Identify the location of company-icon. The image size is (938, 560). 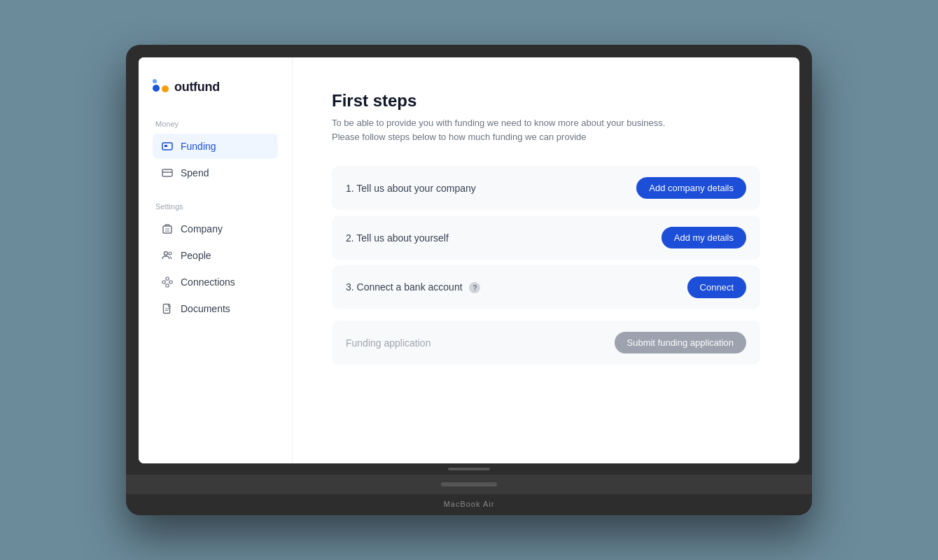
(167, 229).